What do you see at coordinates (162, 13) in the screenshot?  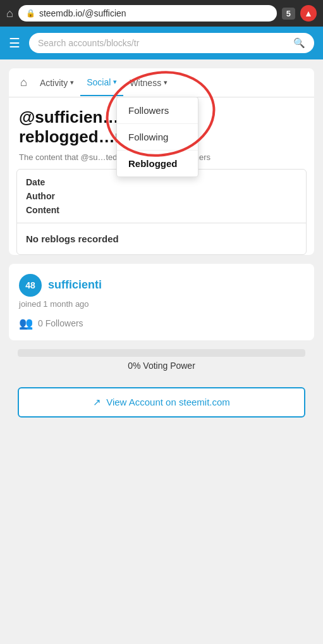 I see `browser-chrome: ⌂ 🔒 steemdb.io/@sufficien 5 ▲` at bounding box center [162, 13].